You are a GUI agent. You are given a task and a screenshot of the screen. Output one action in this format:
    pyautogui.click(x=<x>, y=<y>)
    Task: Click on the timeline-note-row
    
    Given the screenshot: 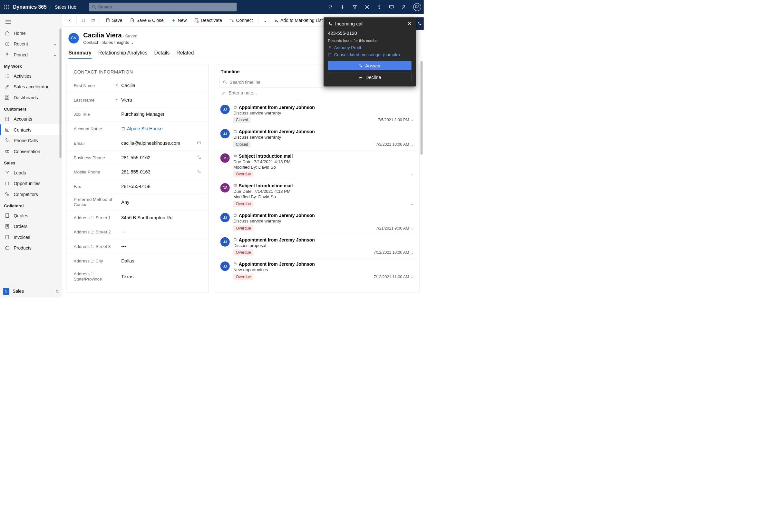 What is the action you would take?
    pyautogui.click(x=317, y=94)
    